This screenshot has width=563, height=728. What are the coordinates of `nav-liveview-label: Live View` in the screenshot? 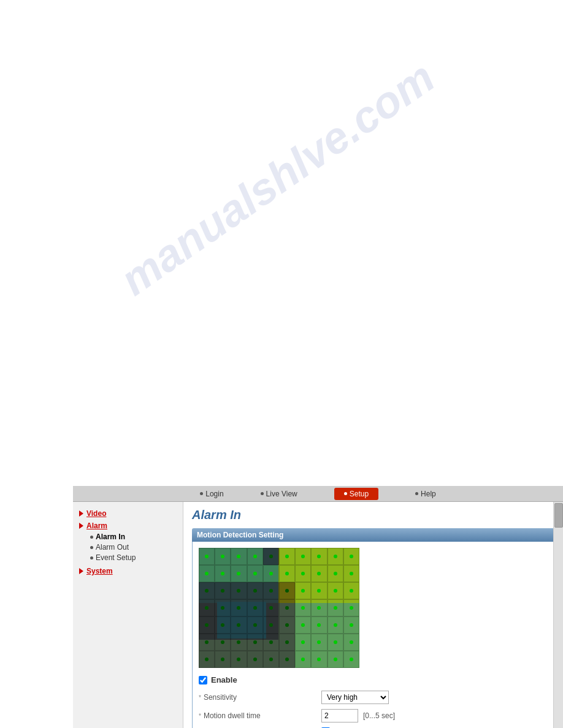 It's located at (282, 494).